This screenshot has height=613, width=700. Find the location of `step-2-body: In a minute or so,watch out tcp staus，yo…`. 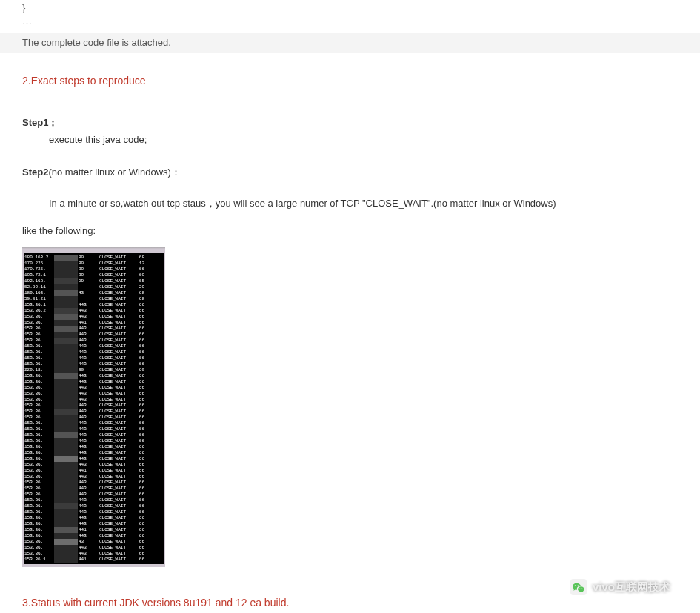

step-2-body: In a minute or so,watch out tcp staus，yo… is located at coordinates (363, 204).